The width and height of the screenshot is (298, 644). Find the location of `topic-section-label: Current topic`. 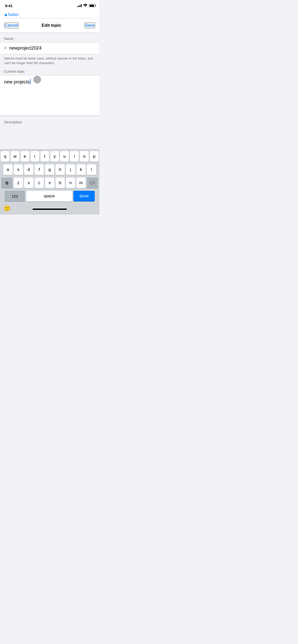

topic-section-label: Current topic is located at coordinates (50, 72).